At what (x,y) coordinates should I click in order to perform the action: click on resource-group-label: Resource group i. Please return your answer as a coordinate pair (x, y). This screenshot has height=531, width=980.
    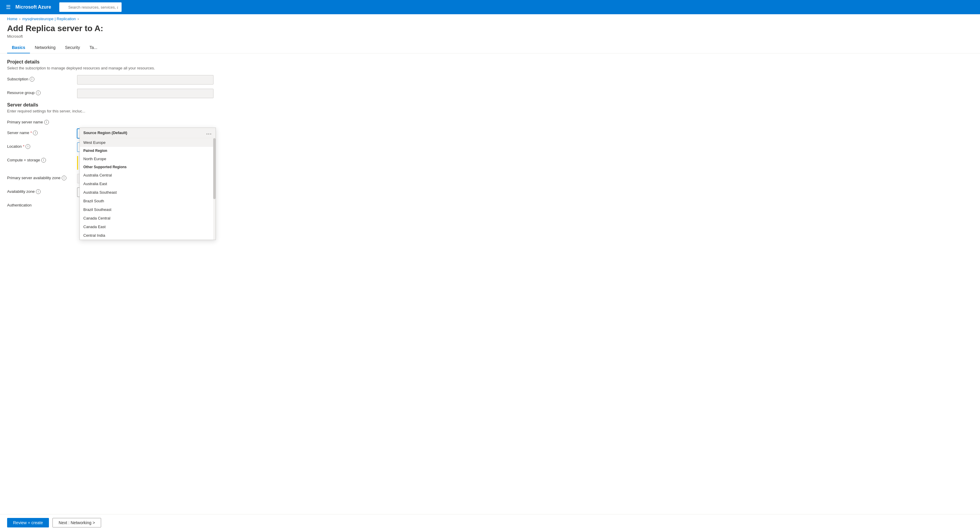
    Looking at the image, I should click on (40, 92).